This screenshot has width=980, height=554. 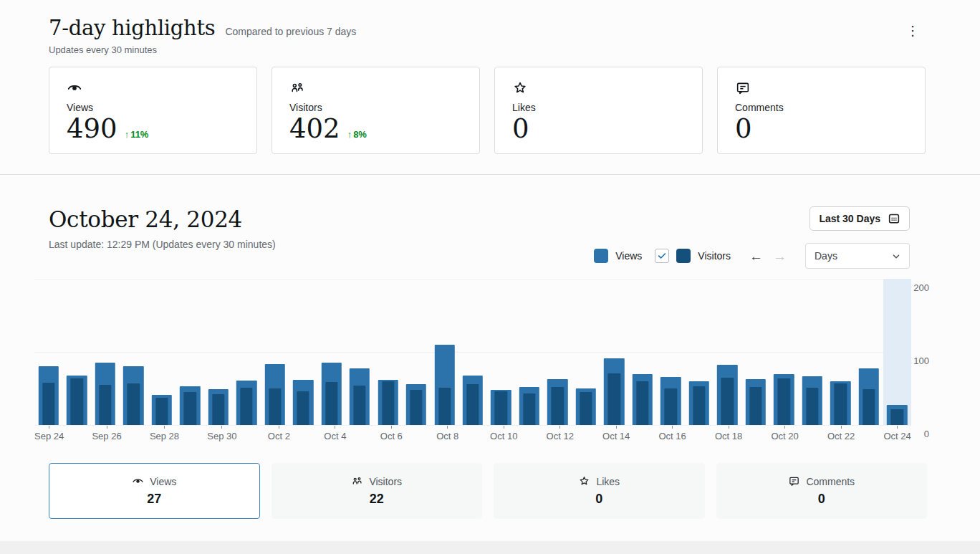 I want to click on summary-label: Likes, so click(x=607, y=482).